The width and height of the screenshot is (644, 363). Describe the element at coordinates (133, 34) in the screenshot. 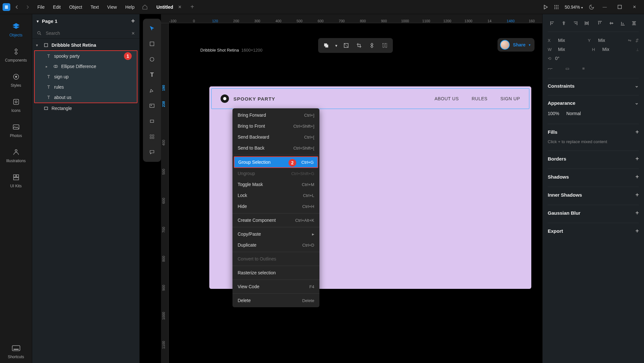

I see `clear-search-icon: ✕` at that location.